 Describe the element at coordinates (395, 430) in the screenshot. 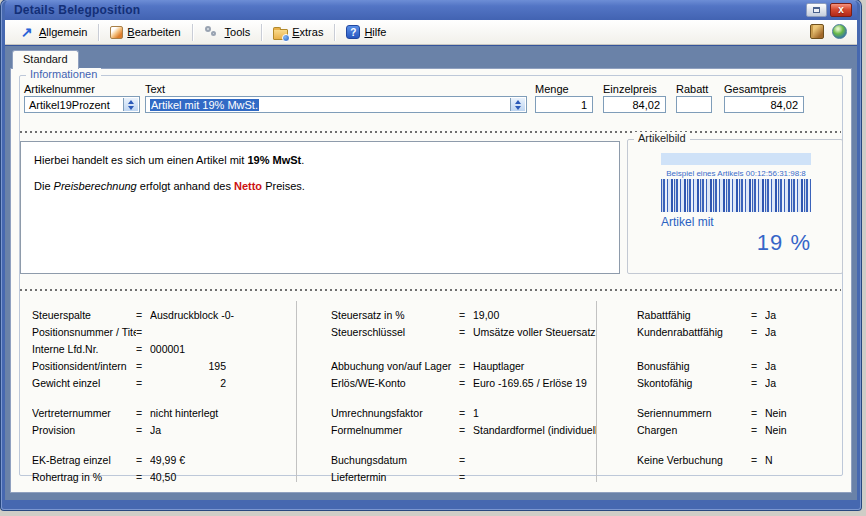

I see `detail-label: Formelnummer` at that location.